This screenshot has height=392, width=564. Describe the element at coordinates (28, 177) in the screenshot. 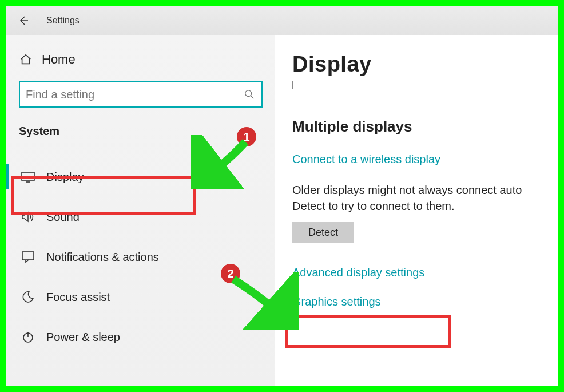

I see `display-icon` at that location.